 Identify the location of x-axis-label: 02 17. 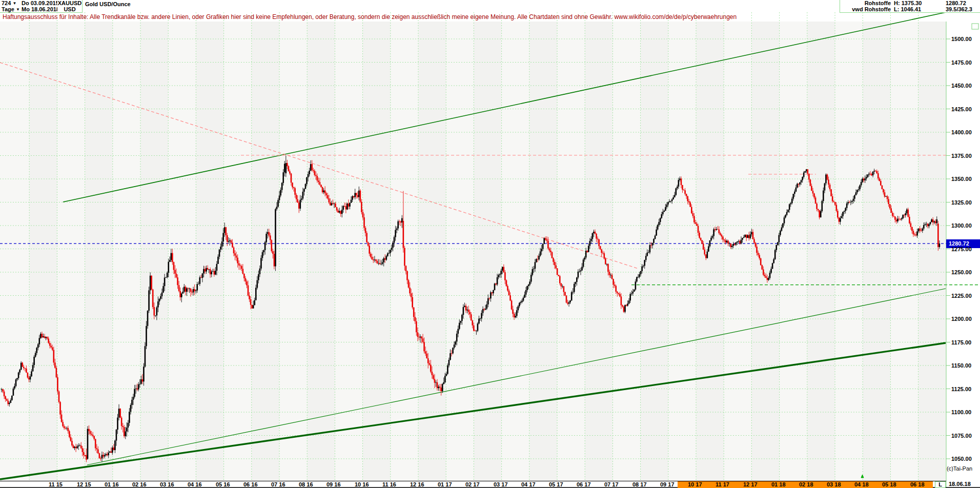
(473, 484).